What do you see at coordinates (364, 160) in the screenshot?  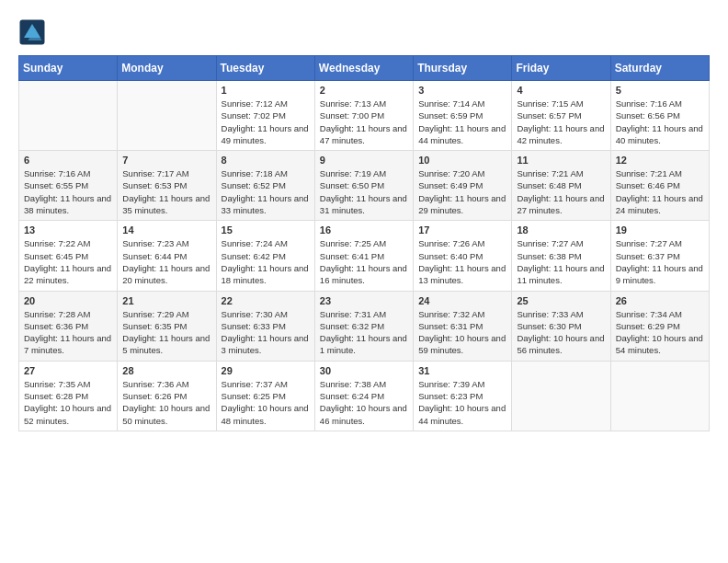 I see `day-number: 9` at bounding box center [364, 160].